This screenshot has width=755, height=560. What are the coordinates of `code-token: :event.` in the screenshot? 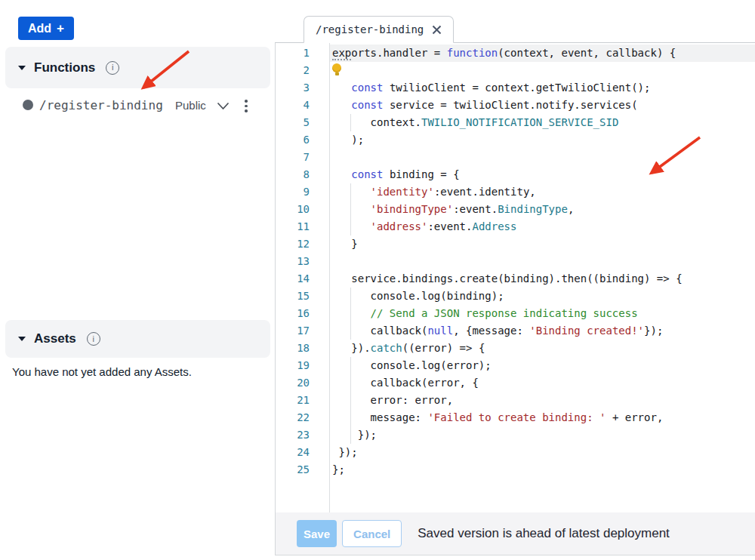 It's located at (450, 226).